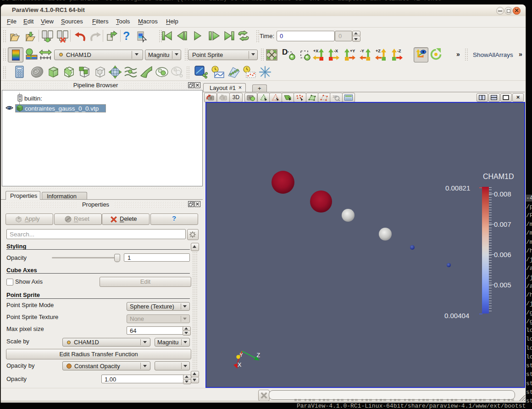  Describe the element at coordinates (336, 51) in the screenshot. I see `svg-text: -X` at that location.